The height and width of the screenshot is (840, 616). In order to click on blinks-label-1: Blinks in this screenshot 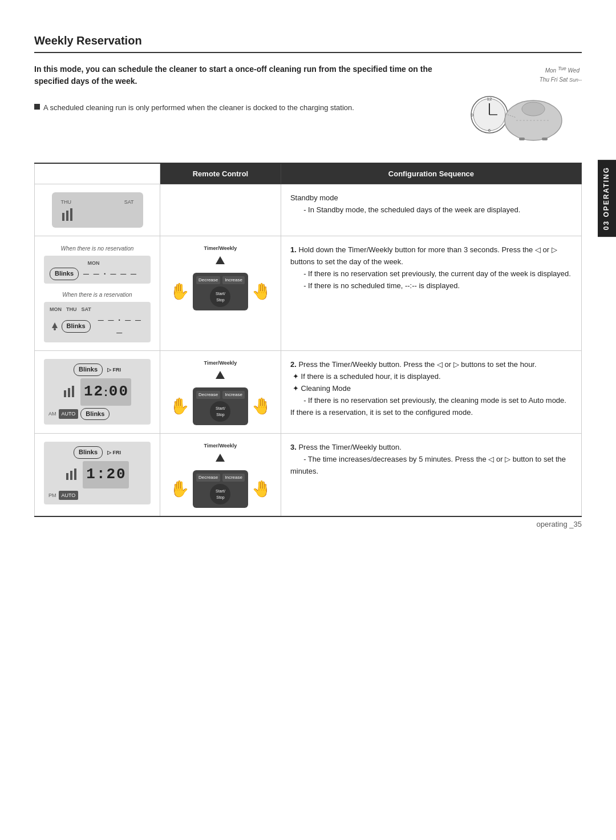, I will do `click(64, 274)`.